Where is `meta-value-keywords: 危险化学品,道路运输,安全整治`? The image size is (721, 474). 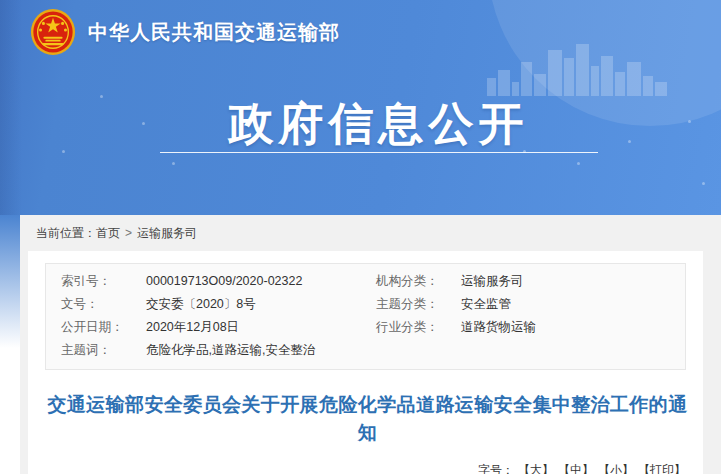 meta-value-keywords: 危险化学品,道路运输,安全整治 is located at coordinates (261, 350).